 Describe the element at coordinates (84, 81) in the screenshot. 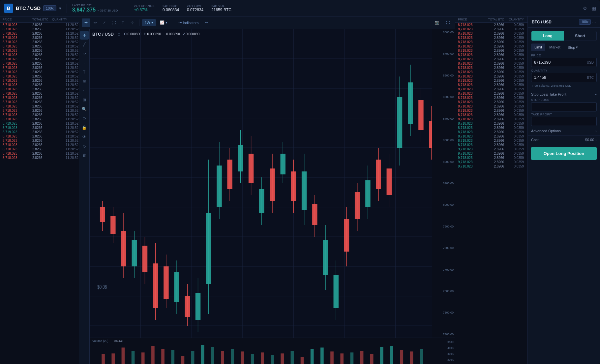

I see `draw-fib: ≋` at that location.